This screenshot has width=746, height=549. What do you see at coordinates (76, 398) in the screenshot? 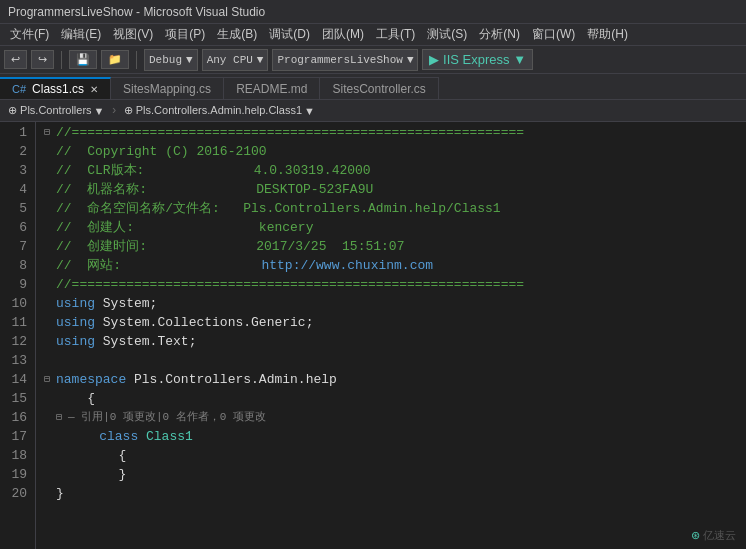
I see `code-text-15: {` at bounding box center [76, 398].